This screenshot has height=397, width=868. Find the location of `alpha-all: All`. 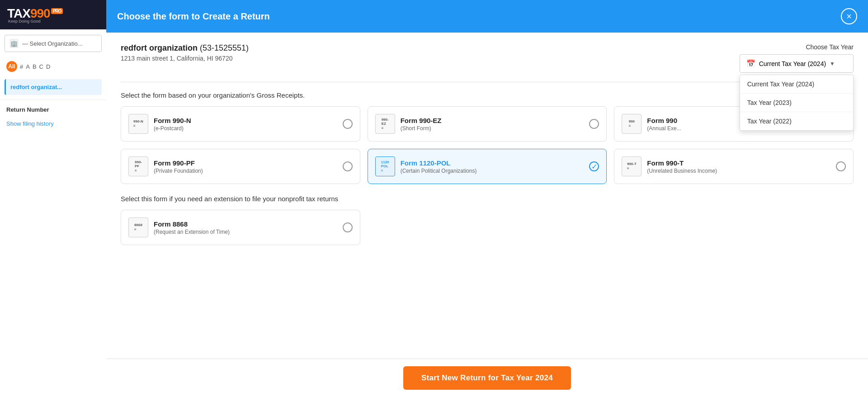

alpha-all: All is located at coordinates (12, 66).